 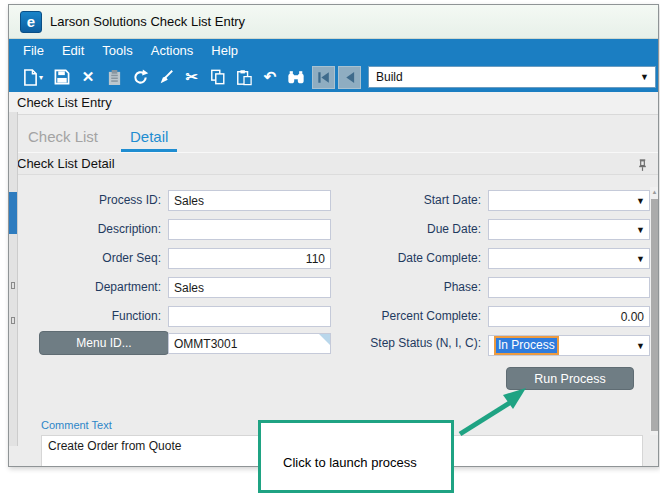 What do you see at coordinates (654, 315) in the screenshot?
I see `scrollbar-thumb` at bounding box center [654, 315].